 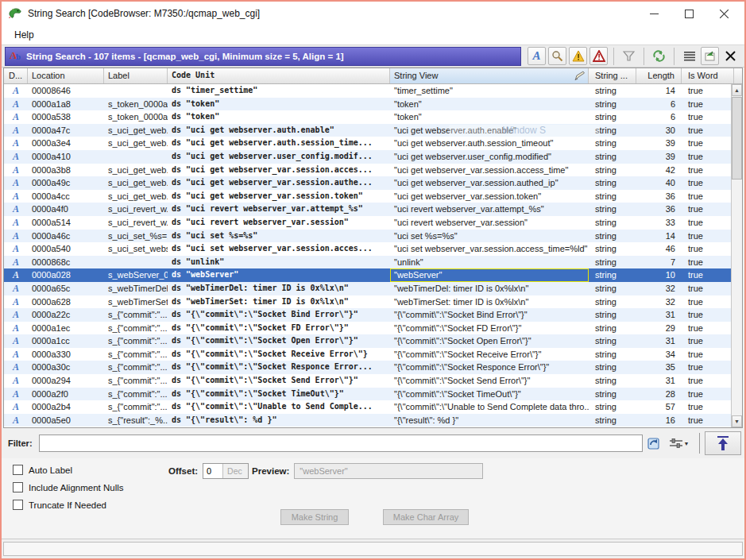 I want to click on cell-location: 0000a47c, so click(x=66, y=130).